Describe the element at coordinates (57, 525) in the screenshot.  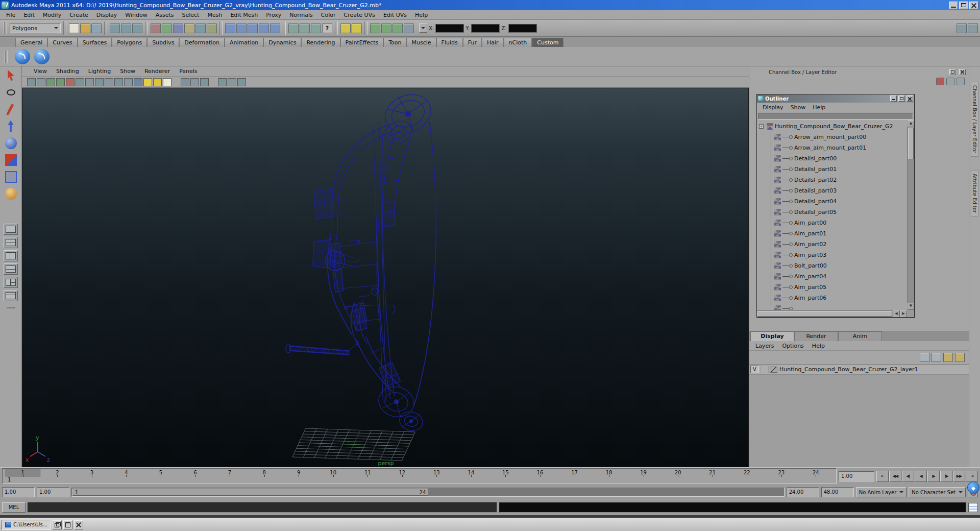
I see `taskbar-restore-icon` at that location.